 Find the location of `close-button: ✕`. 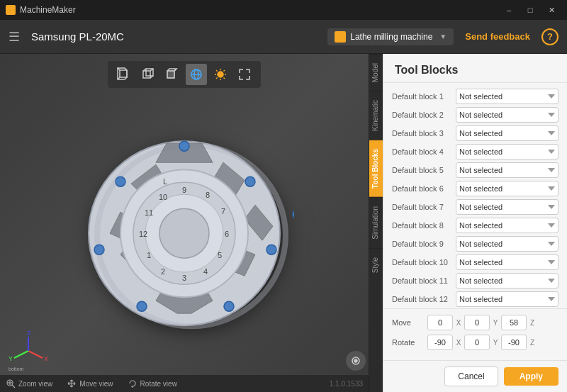

close-button: ✕ is located at coordinates (551, 10).